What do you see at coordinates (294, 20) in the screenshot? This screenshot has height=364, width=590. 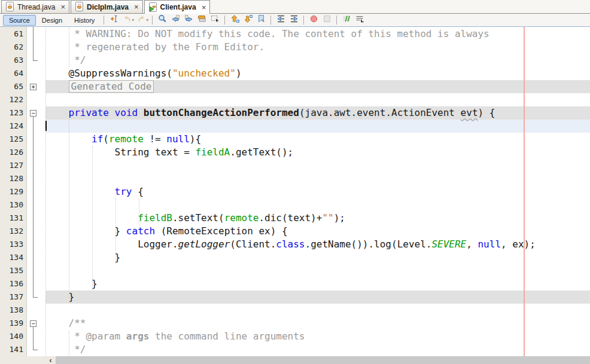 I see `shift-line-right-button` at bounding box center [294, 20].